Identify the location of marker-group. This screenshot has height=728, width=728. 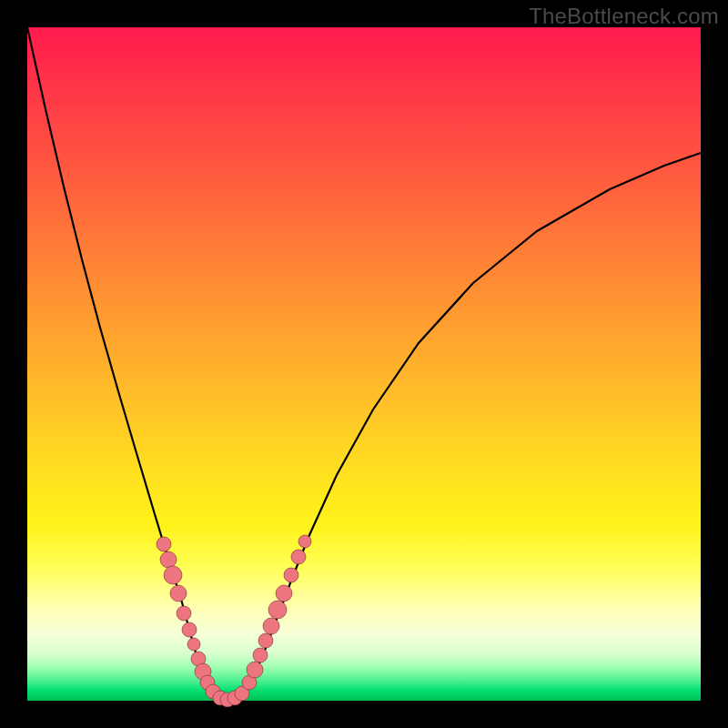
(234, 621).